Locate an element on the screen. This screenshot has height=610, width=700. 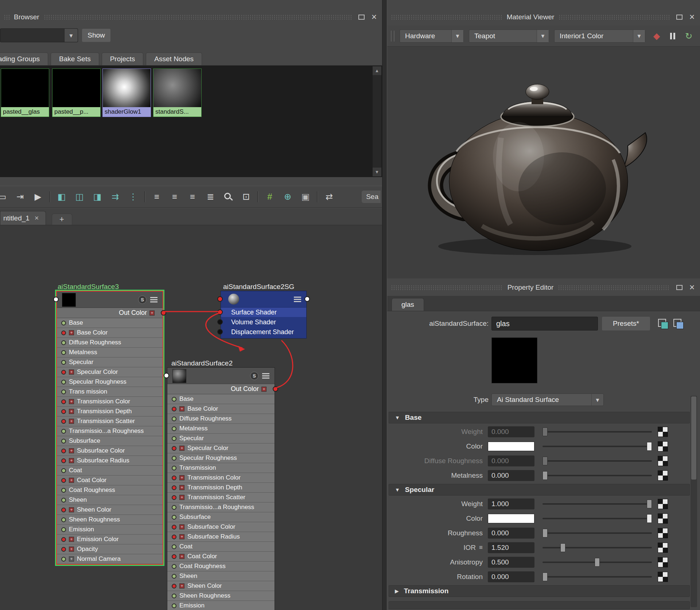
attr-row-specular: Specular is located at coordinates (110, 362).